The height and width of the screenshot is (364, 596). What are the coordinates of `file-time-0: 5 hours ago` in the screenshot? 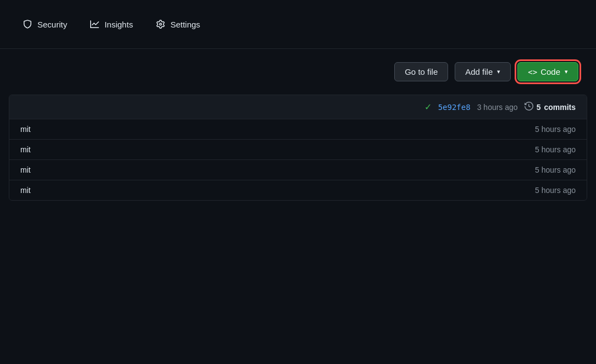 It's located at (555, 129).